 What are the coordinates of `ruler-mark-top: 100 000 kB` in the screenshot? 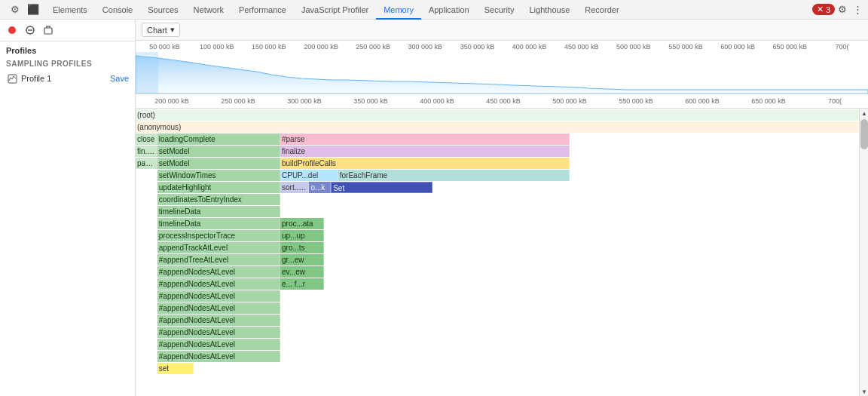 It's located at (217, 47).